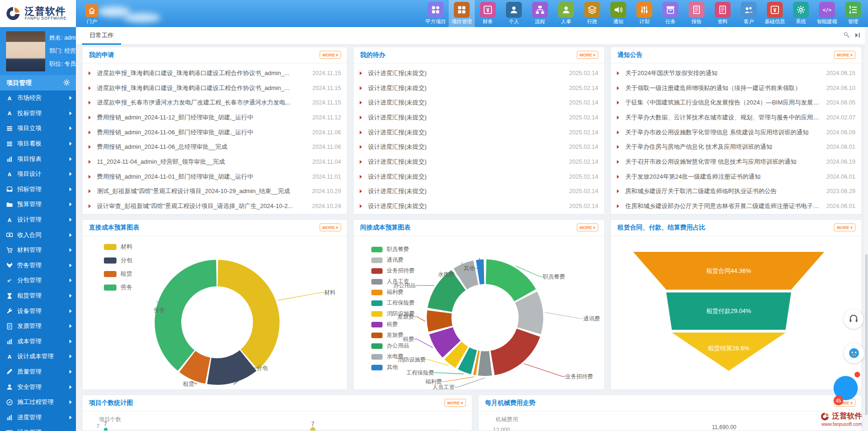 Image resolution: width=868 pixels, height=431 pixels. I want to click on legend-item: 材料, so click(118, 247).